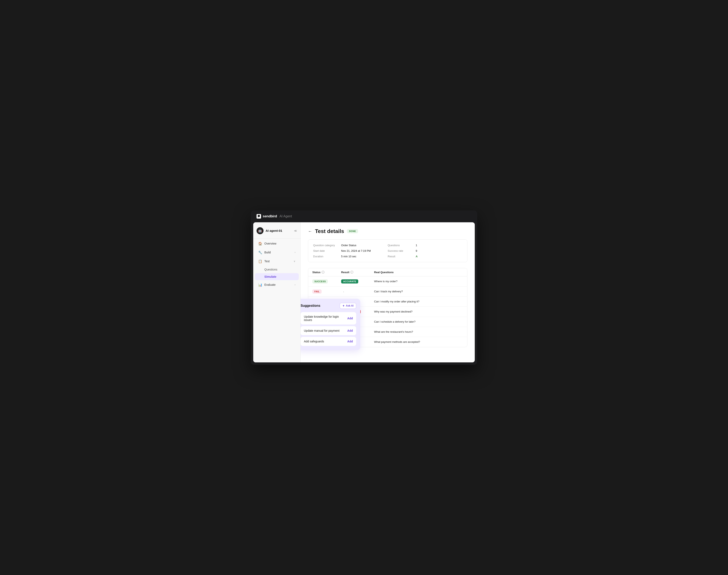  I want to click on evaluate-icon: 📊, so click(260, 285).